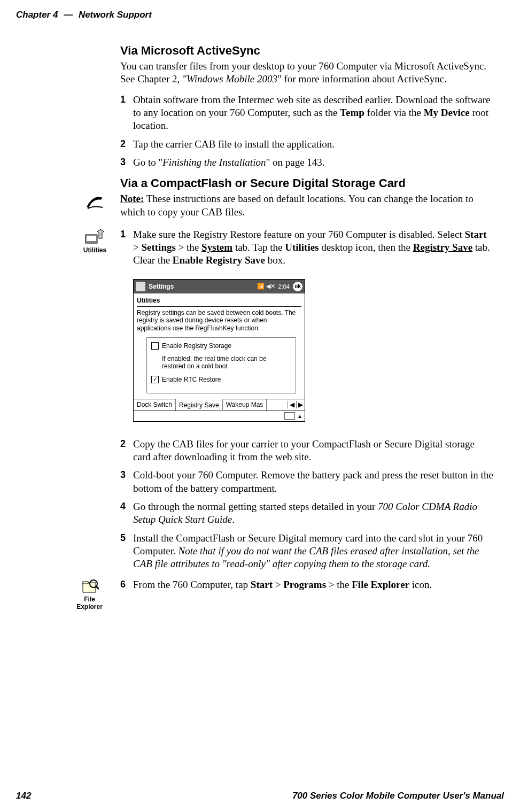  I want to click on text-bold-u: Registry Save, so click(443, 247).